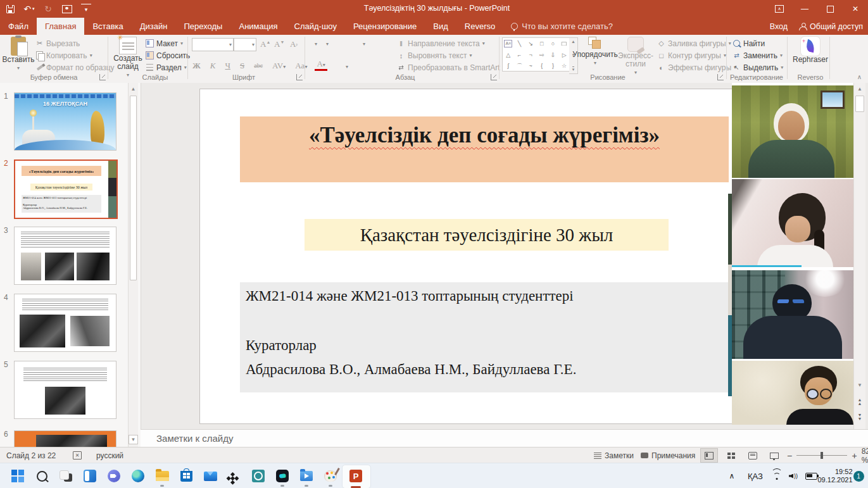 The width and height of the screenshot is (868, 488). I want to click on slide-thumbnail-1: 16 ЖЕЛТОҚСАН, so click(65, 122).